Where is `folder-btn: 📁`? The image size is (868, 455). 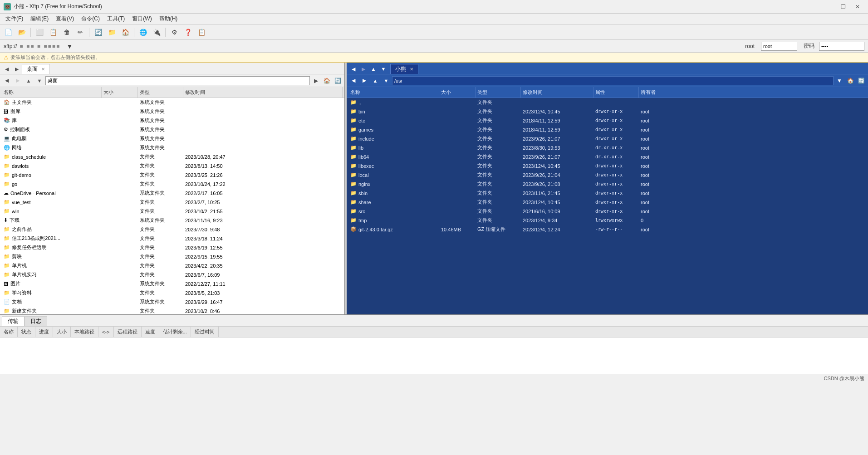 folder-btn: 📁 is located at coordinates (112, 32).